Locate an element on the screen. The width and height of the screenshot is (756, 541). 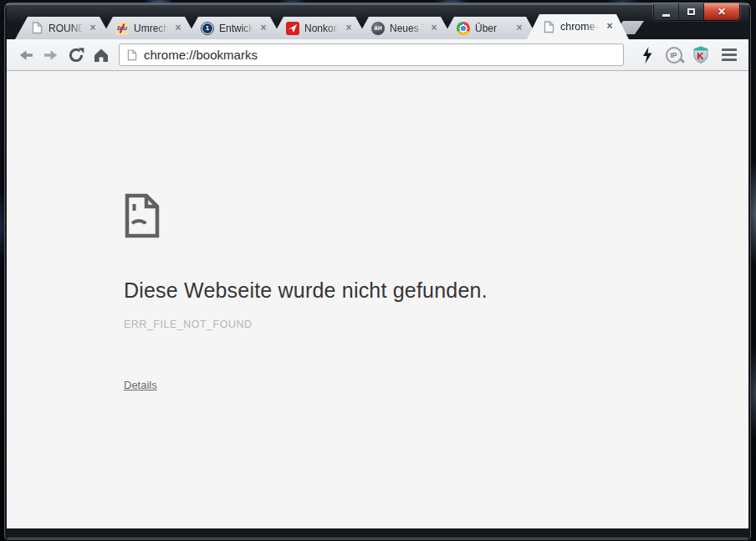
maximize-icon is located at coordinates (691, 12).